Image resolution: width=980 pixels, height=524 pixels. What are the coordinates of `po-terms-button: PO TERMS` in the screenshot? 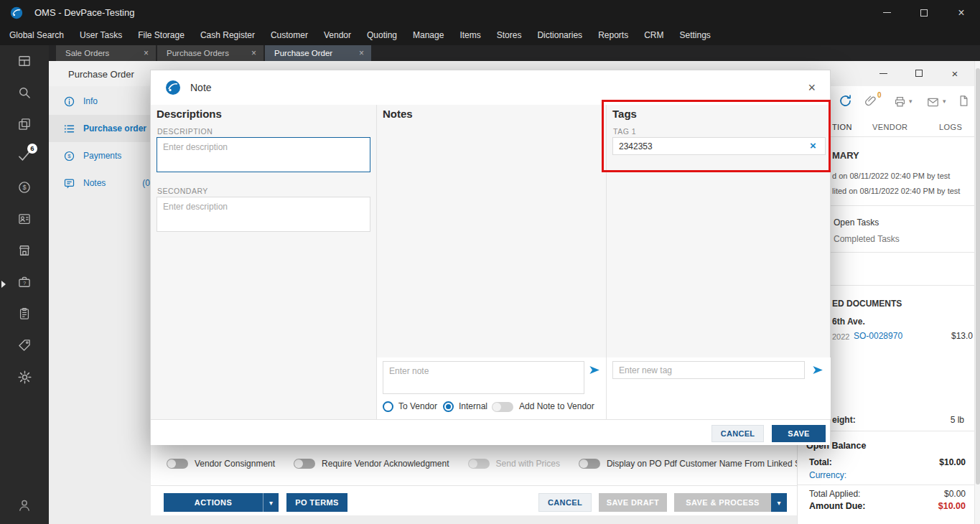 It's located at (317, 502).